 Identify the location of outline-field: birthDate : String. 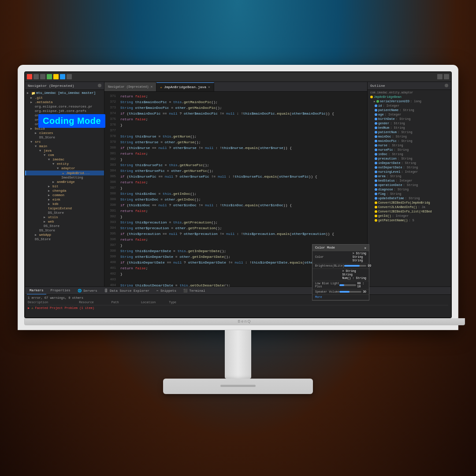
(409, 119).